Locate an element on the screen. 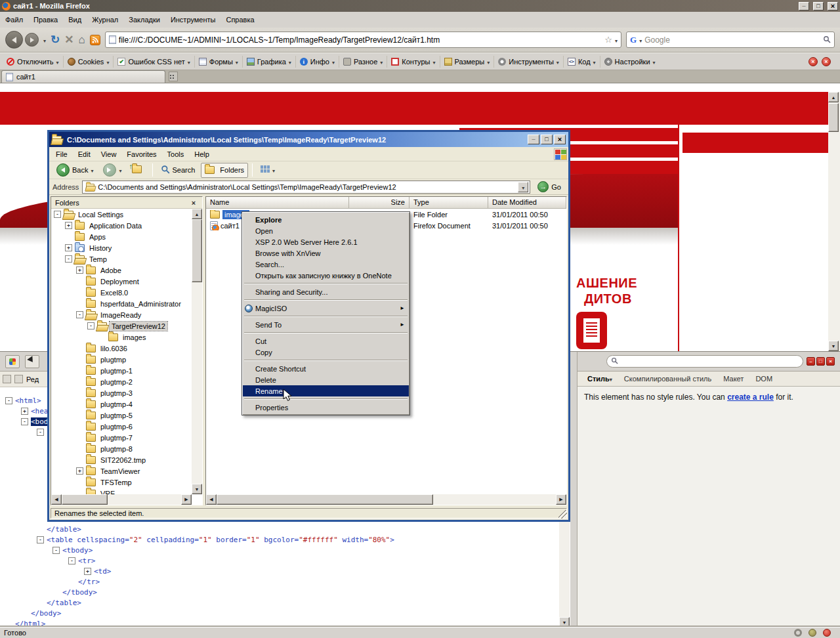  context-menu-item-delete: Delete is located at coordinates (326, 379).